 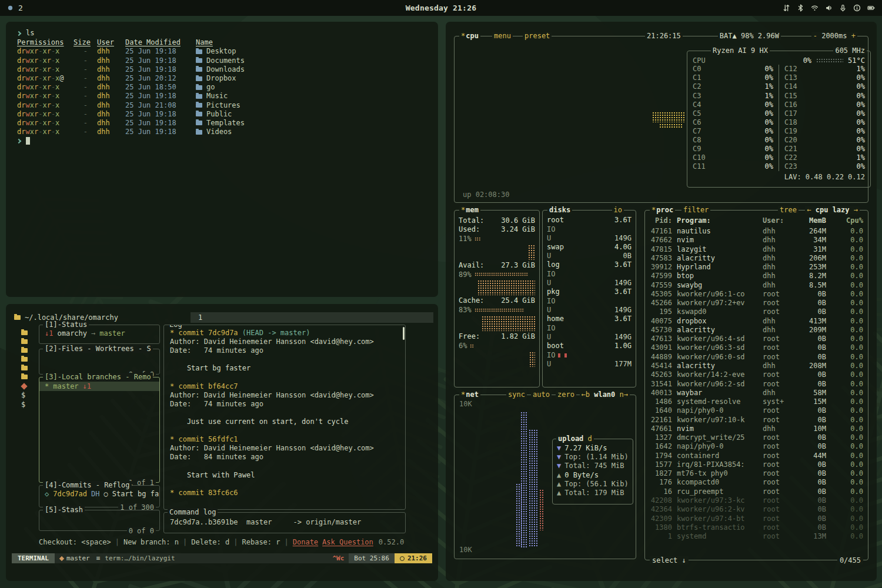 I want to click on process-row: 40013waybardhh58M0.0, so click(x=756, y=393).